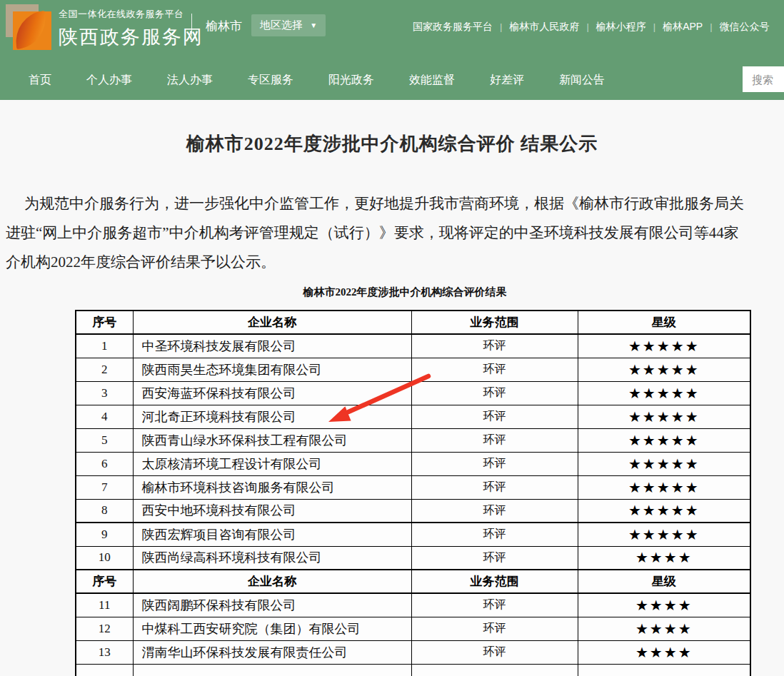 This screenshot has width=784, height=676. Describe the element at coordinates (104, 605) in the screenshot. I see `row-number: 11` at that location.